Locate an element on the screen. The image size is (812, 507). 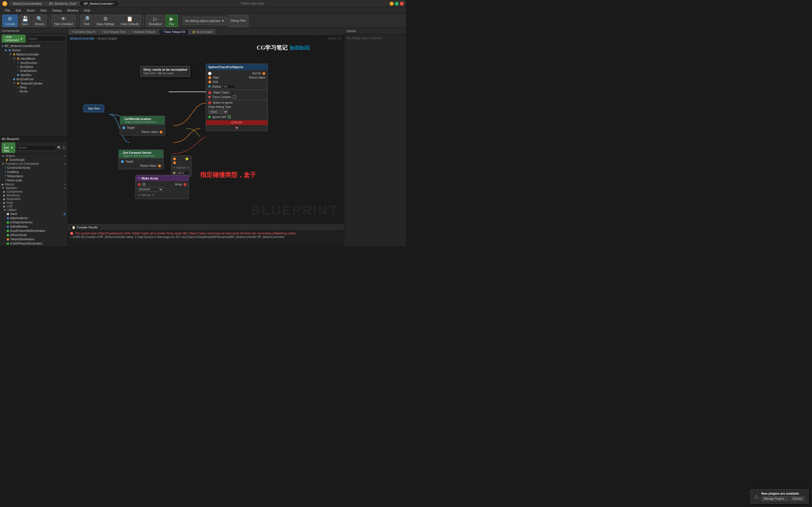
sphere-ot-in: Object Types is located at coordinates (219, 93).